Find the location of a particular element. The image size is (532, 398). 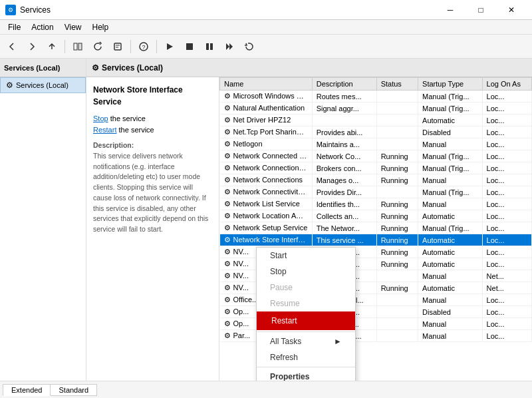

table-row: ⚙Network Connectivity Assis... Provides … is located at coordinates (376, 192).